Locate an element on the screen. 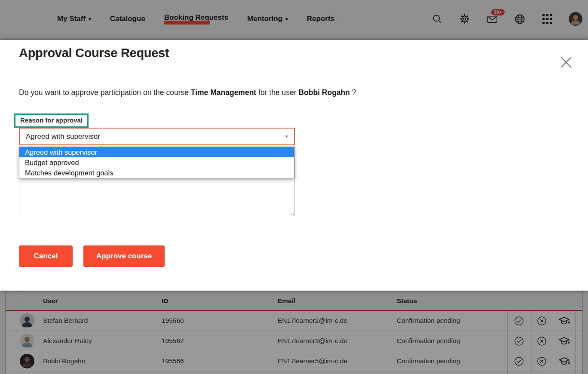 Image resolution: width=588 pixels, height=374 pixels. reason-for-approval-label: Reason for approval is located at coordinates (52, 120).